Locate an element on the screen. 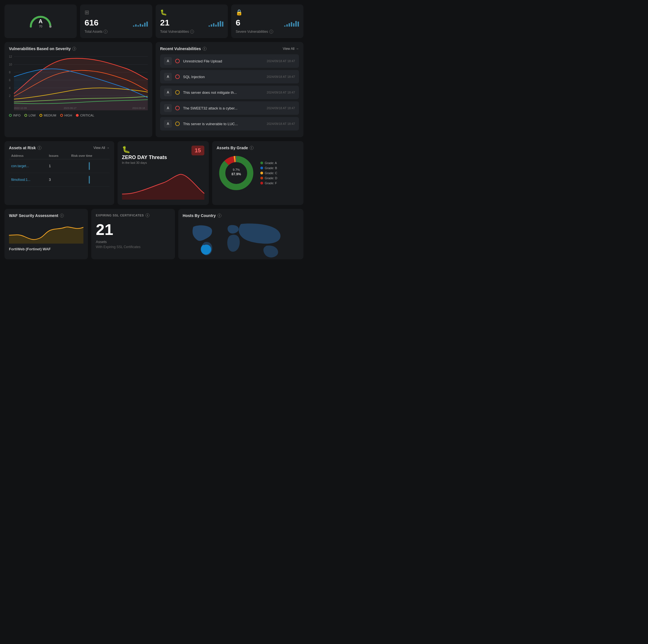  assets-grade-info-icon: i is located at coordinates (252, 148).